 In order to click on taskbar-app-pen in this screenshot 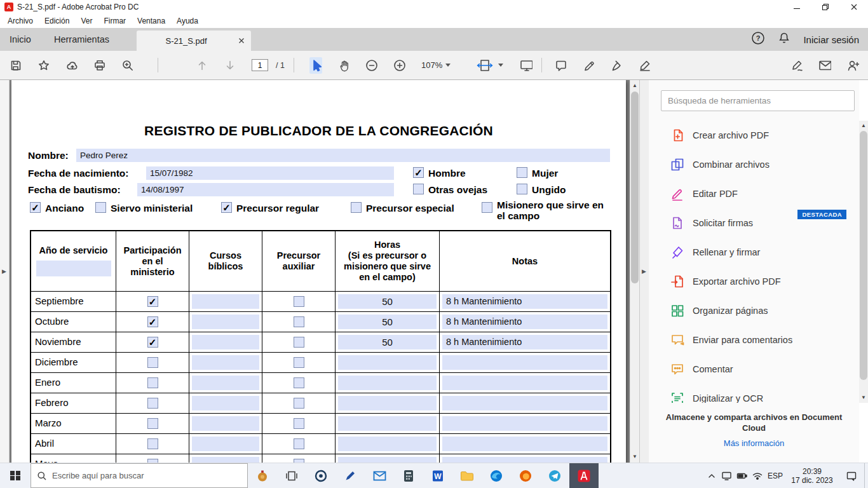, I will do `click(350, 475)`.